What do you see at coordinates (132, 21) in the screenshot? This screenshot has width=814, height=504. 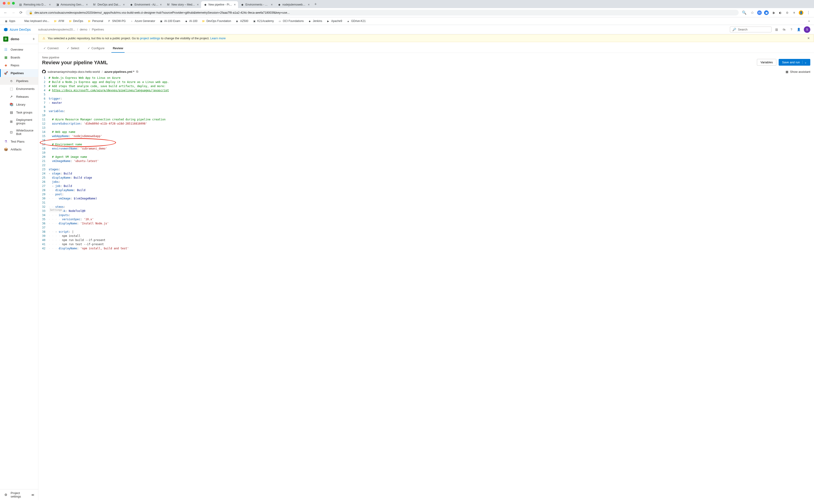 I see `bookmark-icon: ○` at bounding box center [132, 21].